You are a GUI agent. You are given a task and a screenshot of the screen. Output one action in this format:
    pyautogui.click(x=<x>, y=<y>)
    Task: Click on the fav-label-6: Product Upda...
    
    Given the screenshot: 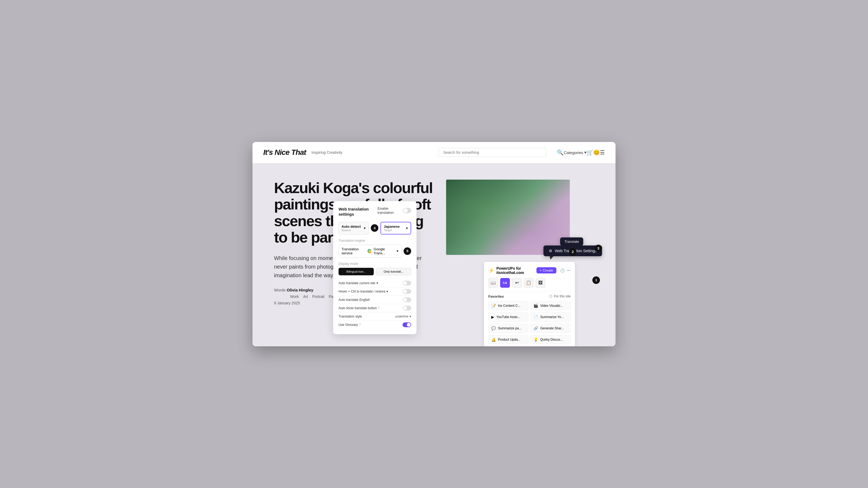 What is the action you would take?
    pyautogui.click(x=509, y=340)
    